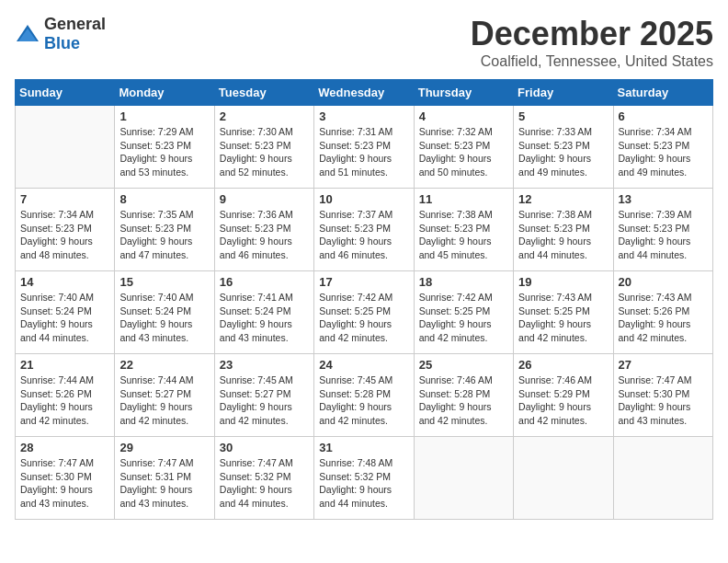 Image resolution: width=728 pixels, height=563 pixels. Describe the element at coordinates (265, 116) in the screenshot. I see `day-number: 2` at that location.